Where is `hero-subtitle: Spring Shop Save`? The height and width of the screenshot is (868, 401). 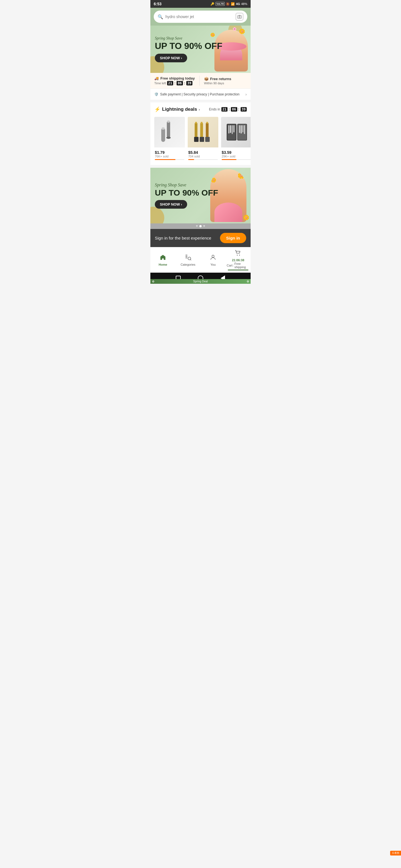
hero-subtitle: Spring Shop Save is located at coordinates (200, 38).